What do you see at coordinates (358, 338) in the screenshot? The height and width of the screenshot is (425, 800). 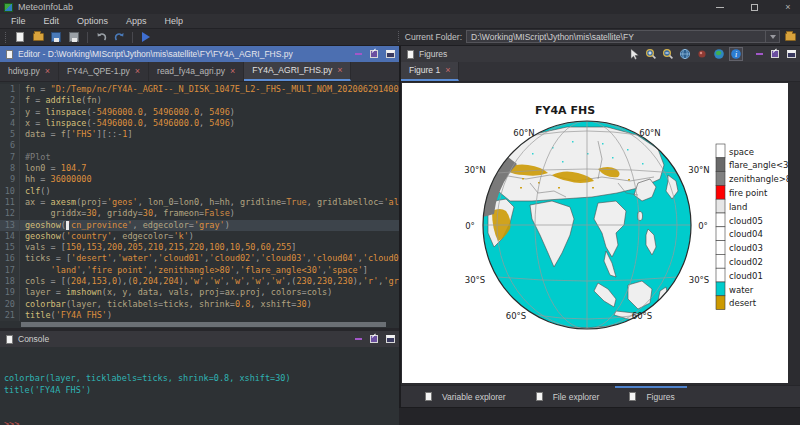 I see `console-minimize-button` at bounding box center [358, 338].